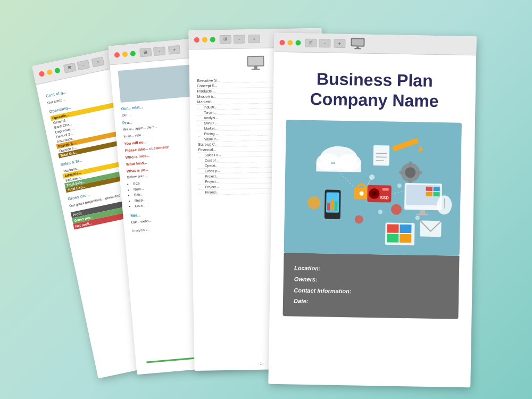 This screenshot has width=532, height=399. Describe the element at coordinates (339, 43) in the screenshot. I see `zoom-in-front: +` at that location.